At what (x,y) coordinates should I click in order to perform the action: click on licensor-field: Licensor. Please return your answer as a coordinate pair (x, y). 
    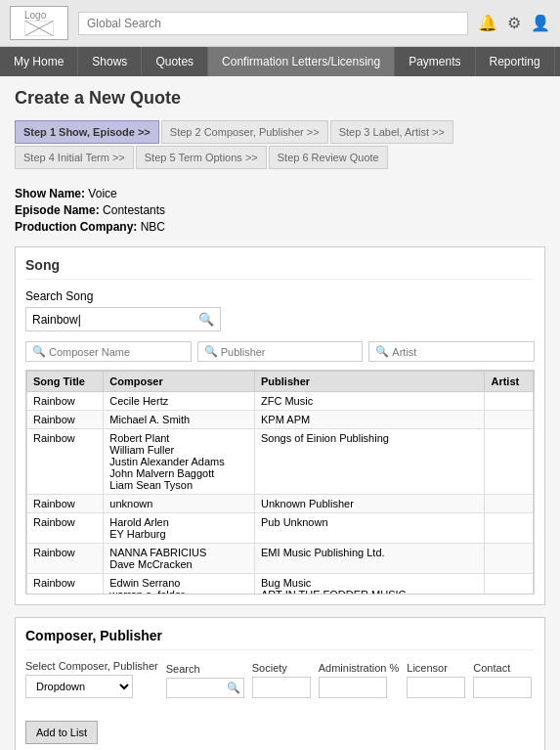
    Looking at the image, I should click on (436, 681).